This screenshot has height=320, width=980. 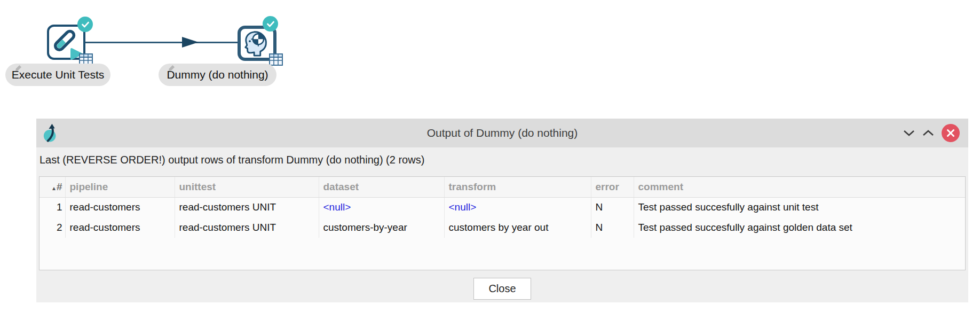 What do you see at coordinates (502, 133) in the screenshot?
I see `dialog-title: Output of Dummy (do nothing)` at bounding box center [502, 133].